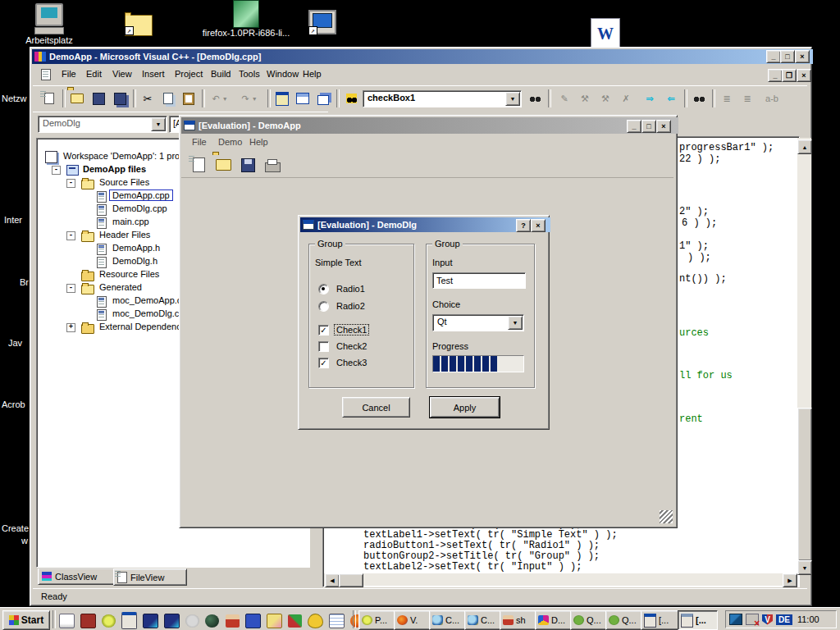 This screenshot has width=840, height=630. Describe the element at coordinates (130, 620) in the screenshot. I see `quicklaunch-window-icon` at that location.